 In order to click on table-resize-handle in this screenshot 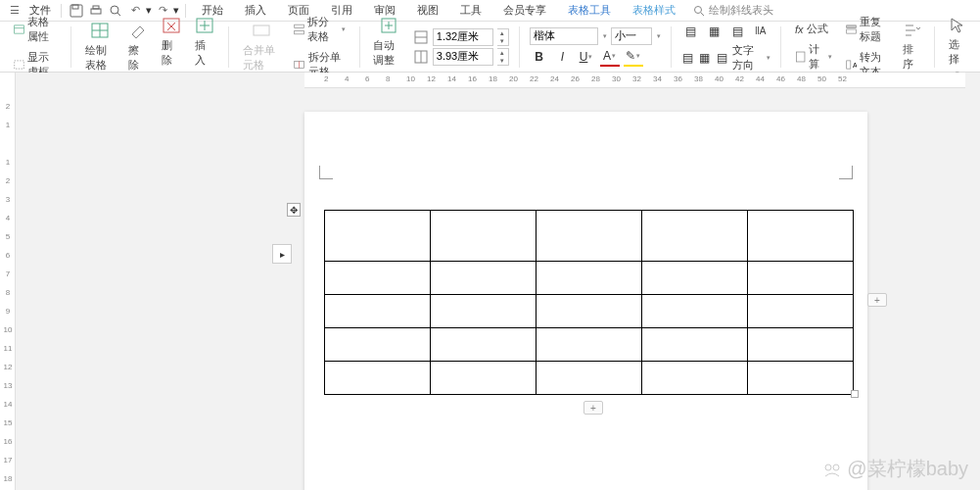, I will do `click(855, 394)`.